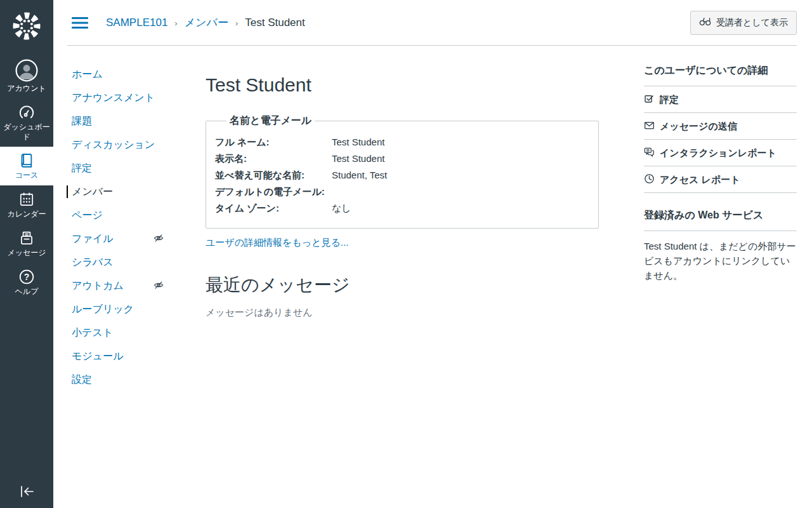 The height and width of the screenshot is (508, 812). Describe the element at coordinates (138, 145) in the screenshot. I see `course-nav-discussions: ディスカッション` at that location.